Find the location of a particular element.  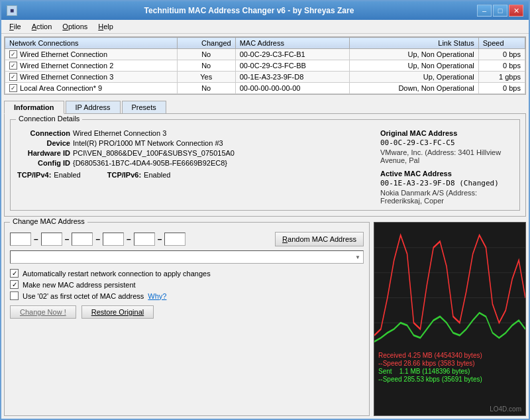

col-changed: Changed is located at coordinates (206, 44).